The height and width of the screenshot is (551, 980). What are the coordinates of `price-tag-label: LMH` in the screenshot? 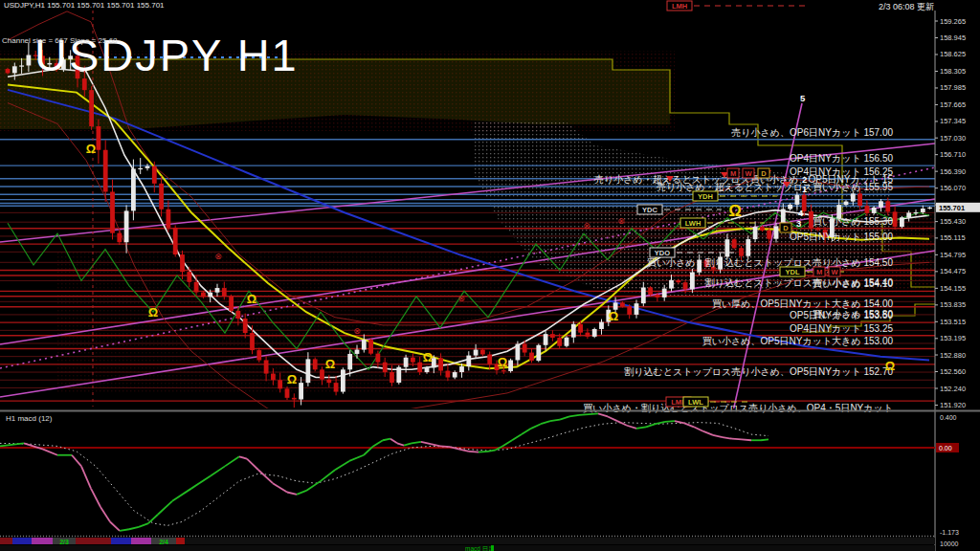 It's located at (679, 6).